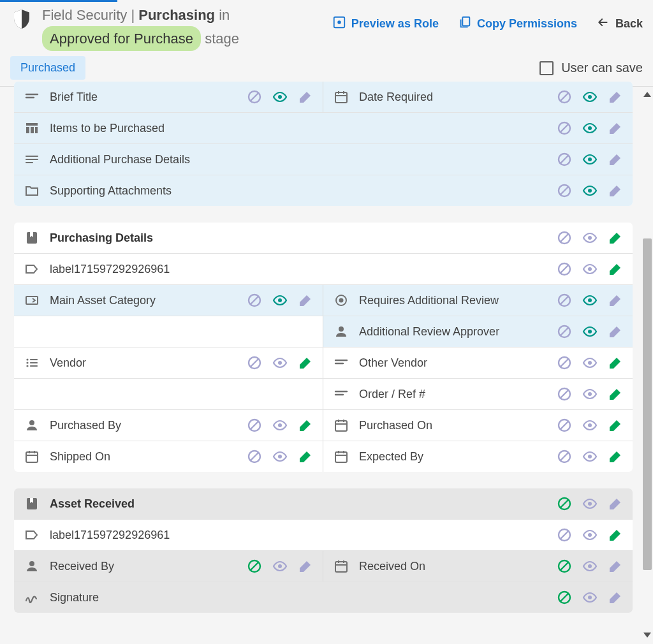 This screenshot has height=644, width=653. I want to click on field-label: Expected By, so click(458, 457).